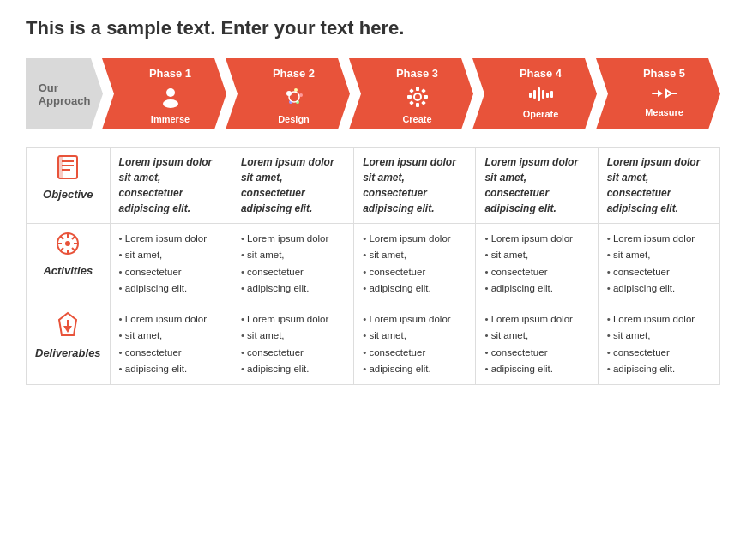 The width and height of the screenshot is (746, 560). I want to click on objective-label: Objective, so click(69, 194).